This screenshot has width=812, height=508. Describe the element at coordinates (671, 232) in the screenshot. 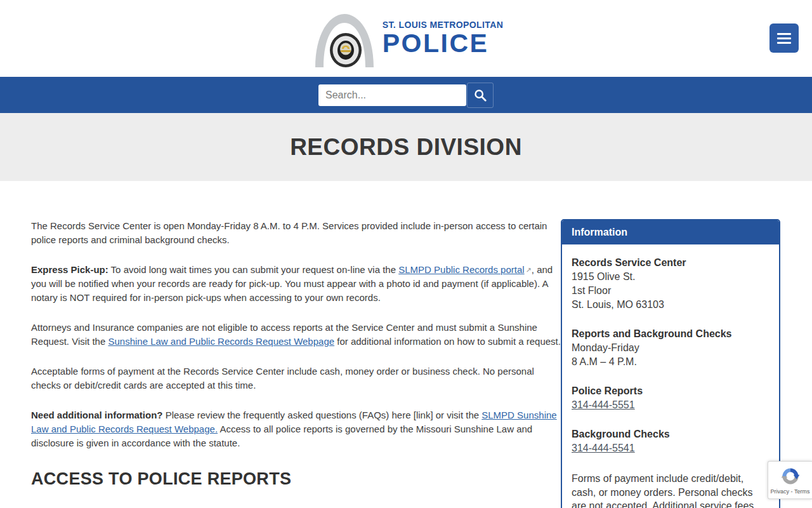

I see `sidebar-title: Information` at that location.